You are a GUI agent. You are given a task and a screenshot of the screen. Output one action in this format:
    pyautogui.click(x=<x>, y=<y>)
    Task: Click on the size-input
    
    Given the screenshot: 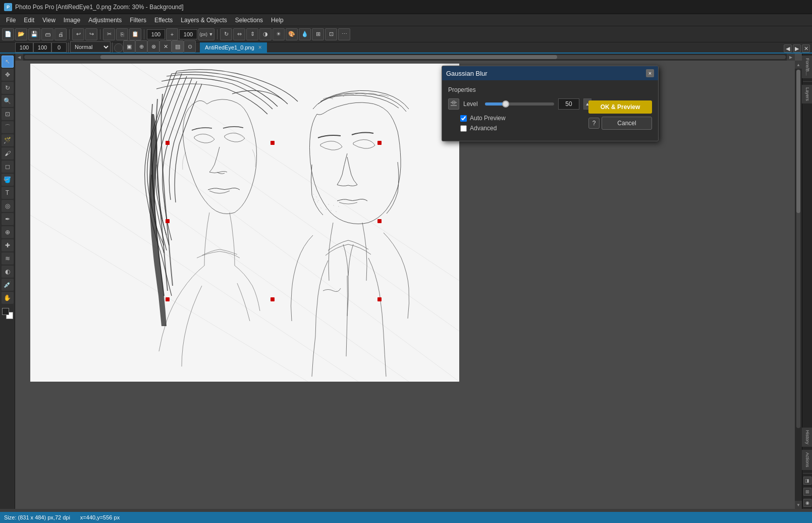 What is the action you would take?
    pyautogui.click(x=188, y=34)
    